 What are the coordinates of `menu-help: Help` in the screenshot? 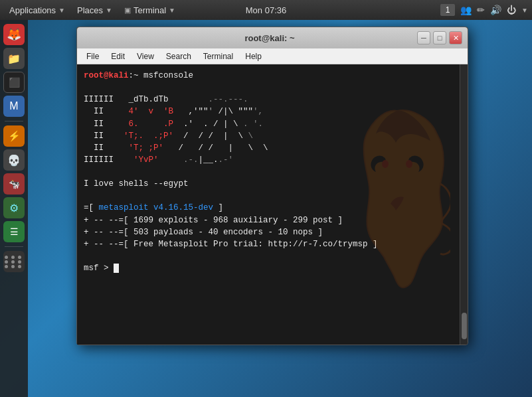 It's located at (254, 56).